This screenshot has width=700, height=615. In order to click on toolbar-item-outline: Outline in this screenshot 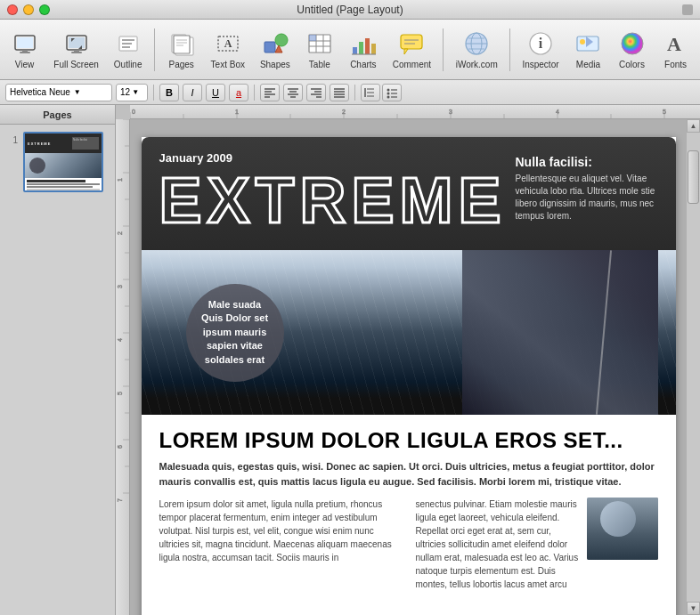, I will do `click(128, 50)`.